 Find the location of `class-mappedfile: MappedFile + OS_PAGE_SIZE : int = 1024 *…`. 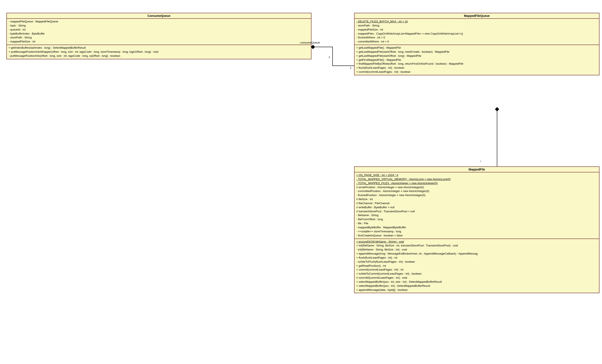

class-mappedfile: MappedFile + OS_PAGE_SIZE : int = 1024 *… is located at coordinates (477, 230).